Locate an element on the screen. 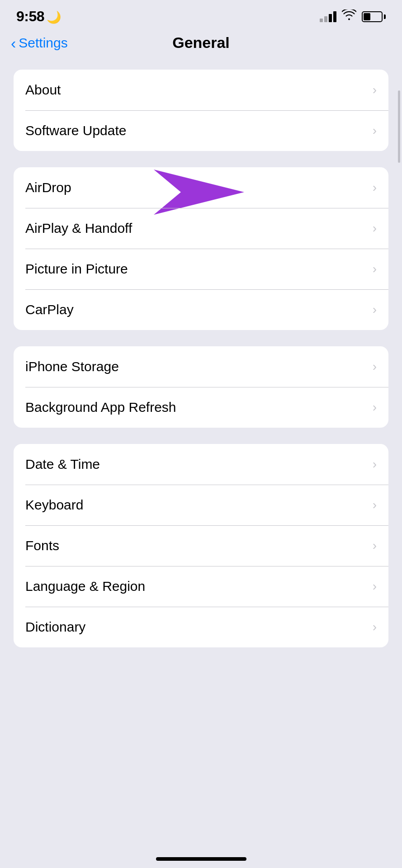  carplay-label: CarPlay is located at coordinates (50, 310).